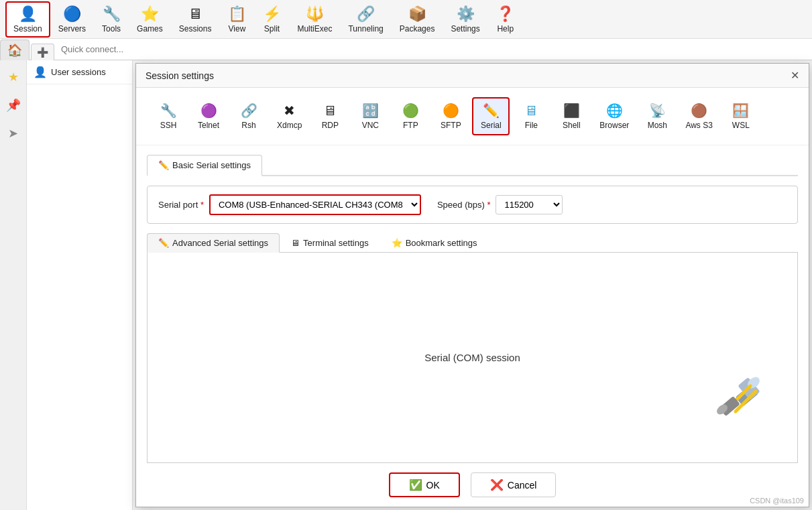 This screenshot has height=510, width=812. What do you see at coordinates (441, 243) in the screenshot?
I see `bookmark-tab-label: Bookmark settings` at bounding box center [441, 243].